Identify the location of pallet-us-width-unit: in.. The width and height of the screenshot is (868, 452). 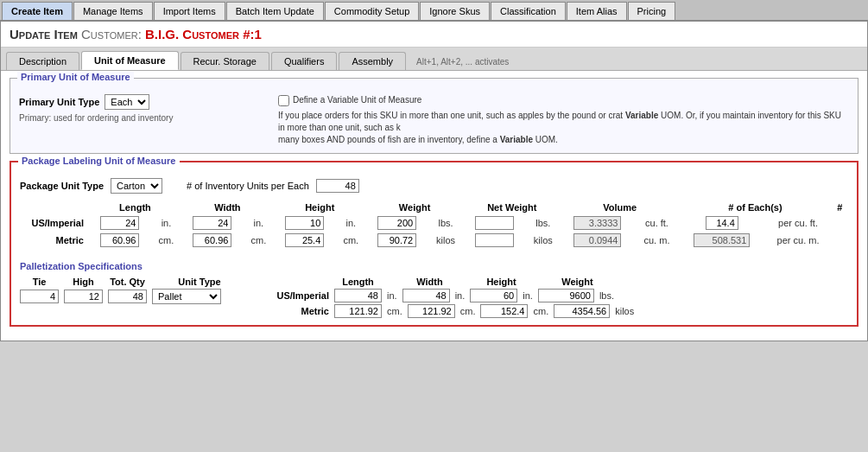
(460, 296).